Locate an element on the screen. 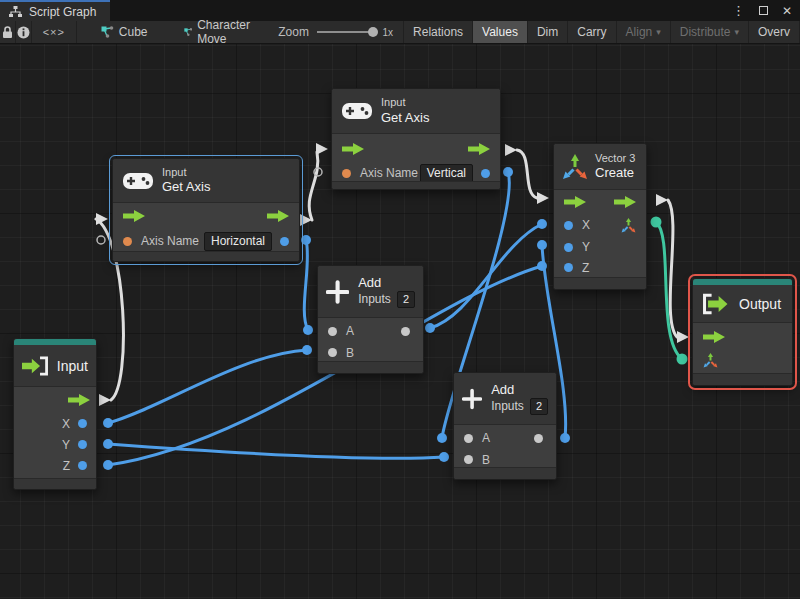  wire-value-input-y-to-add2-b is located at coordinates (276, 451).